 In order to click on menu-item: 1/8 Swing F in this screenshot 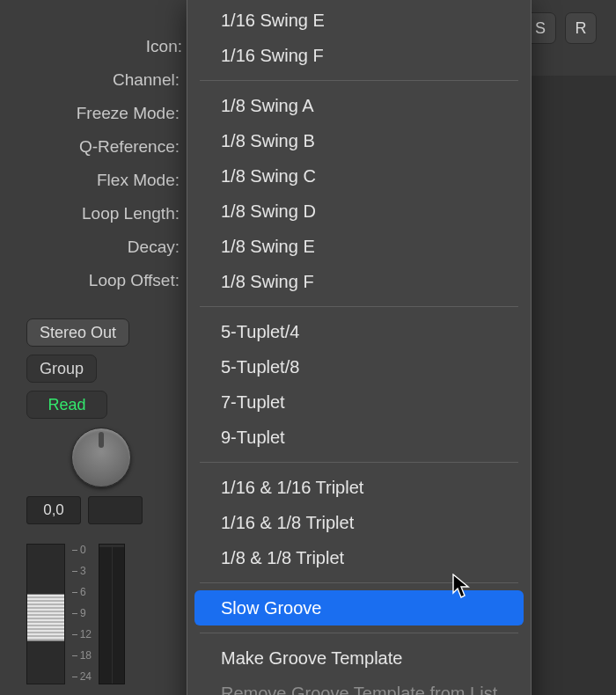, I will do `click(359, 282)`.